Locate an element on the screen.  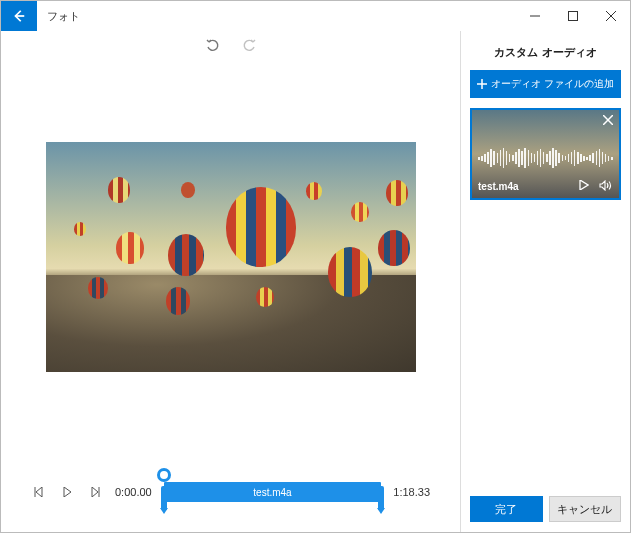
audio-clip-bar: test.m4a is located at coordinates (273, 492).